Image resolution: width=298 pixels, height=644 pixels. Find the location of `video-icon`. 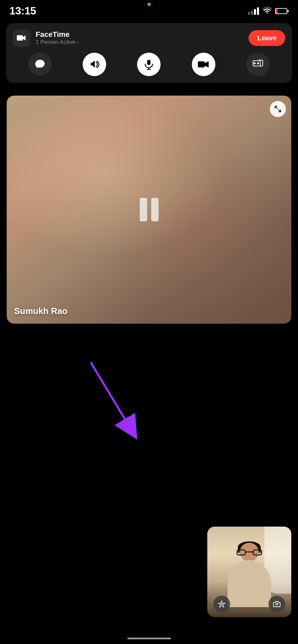

video-icon is located at coordinates (204, 64).